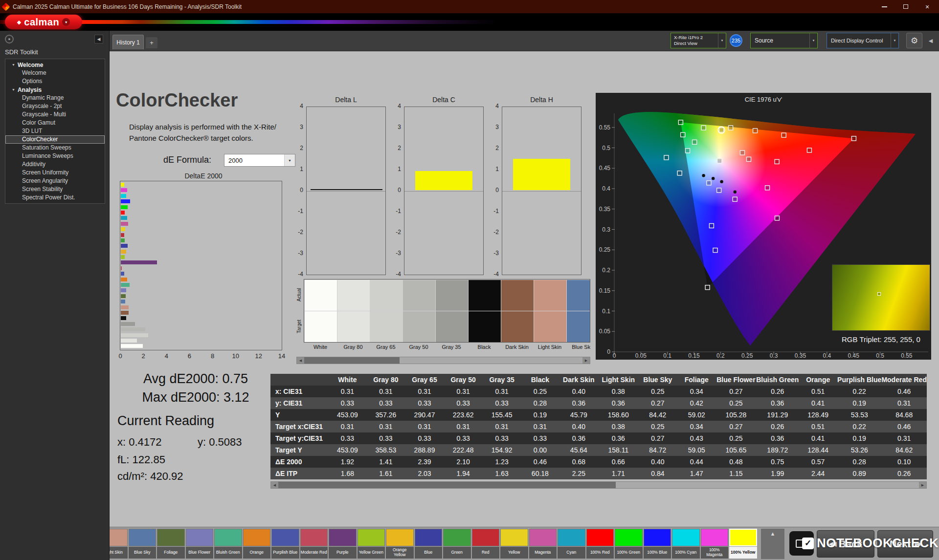  I want to click on patch-tile-blue: Blue, so click(428, 543).